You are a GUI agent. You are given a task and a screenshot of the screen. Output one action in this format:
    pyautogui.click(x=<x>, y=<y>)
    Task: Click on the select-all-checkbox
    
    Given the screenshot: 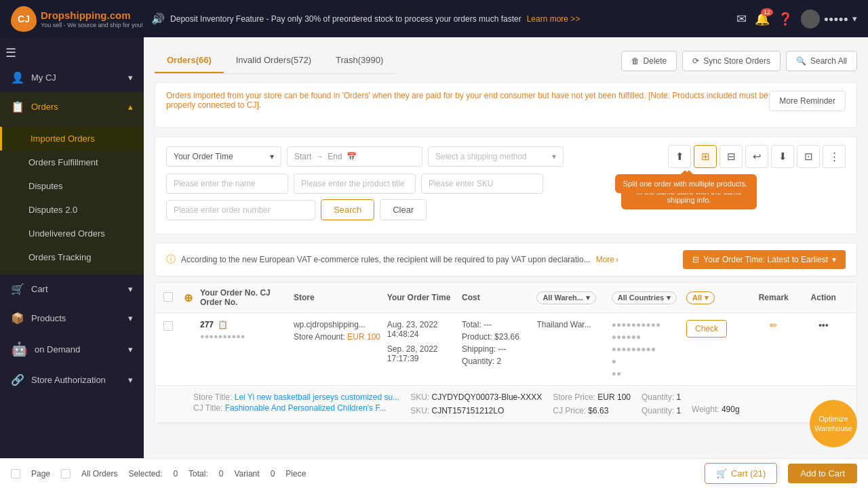 What is the action you would take?
    pyautogui.click(x=168, y=297)
    